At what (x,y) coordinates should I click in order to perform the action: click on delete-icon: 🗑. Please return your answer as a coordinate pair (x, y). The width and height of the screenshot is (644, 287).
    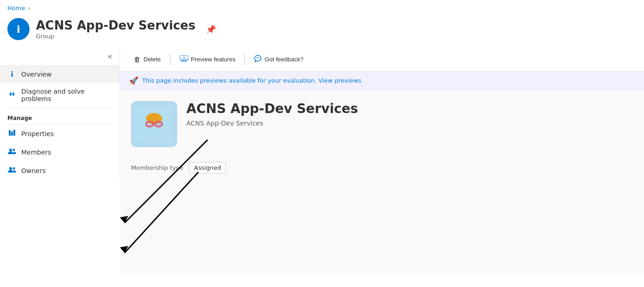
    Looking at the image, I should click on (137, 59).